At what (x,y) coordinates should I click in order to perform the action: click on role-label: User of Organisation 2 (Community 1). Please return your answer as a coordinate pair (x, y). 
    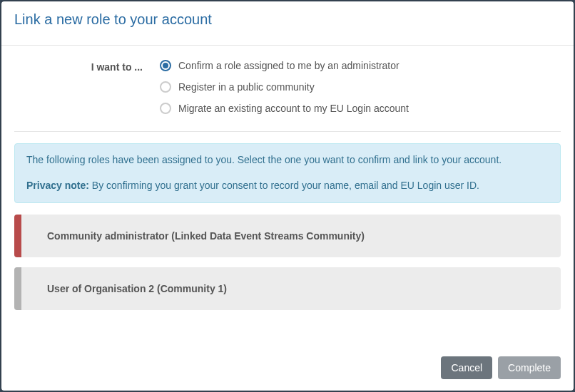
    Looking at the image, I should click on (137, 289).